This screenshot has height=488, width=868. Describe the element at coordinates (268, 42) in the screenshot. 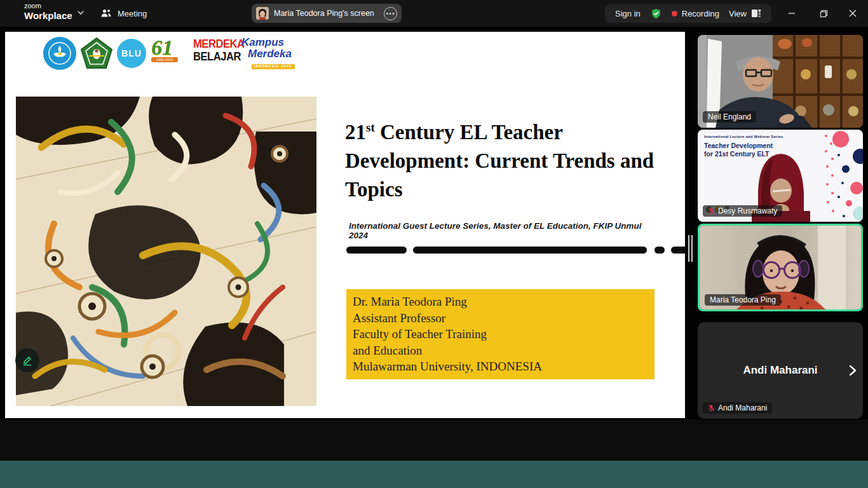

I see `kampus-line1: Kampus` at that location.